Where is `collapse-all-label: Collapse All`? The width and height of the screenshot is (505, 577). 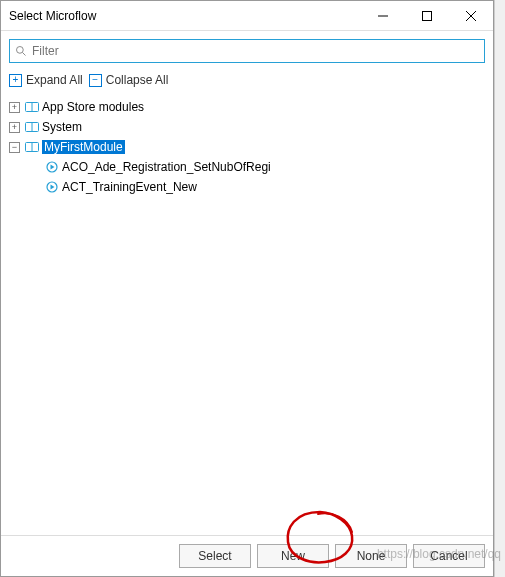
collapse-all-label: Collapse All is located at coordinates (138, 80).